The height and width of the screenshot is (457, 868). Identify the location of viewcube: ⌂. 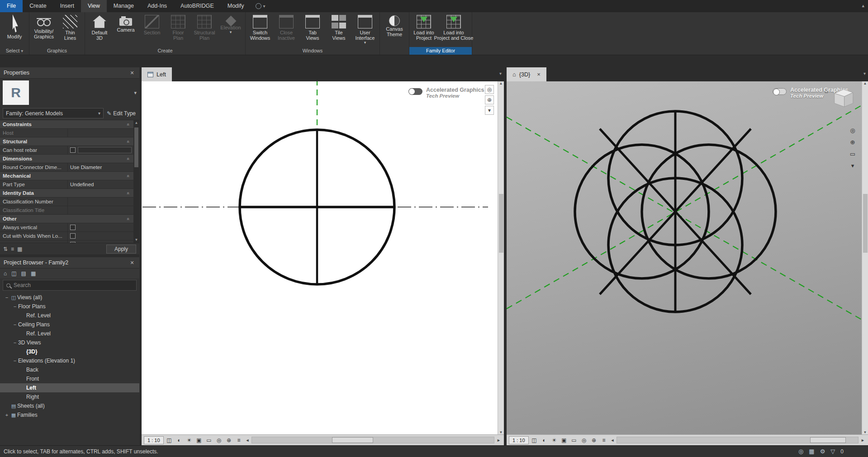
(840, 99).